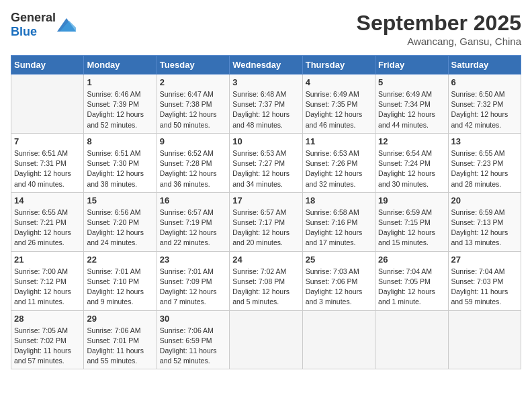 Image resolution: width=532 pixels, height=411 pixels. What do you see at coordinates (47, 200) in the screenshot?
I see `day-number: 14` at bounding box center [47, 200].